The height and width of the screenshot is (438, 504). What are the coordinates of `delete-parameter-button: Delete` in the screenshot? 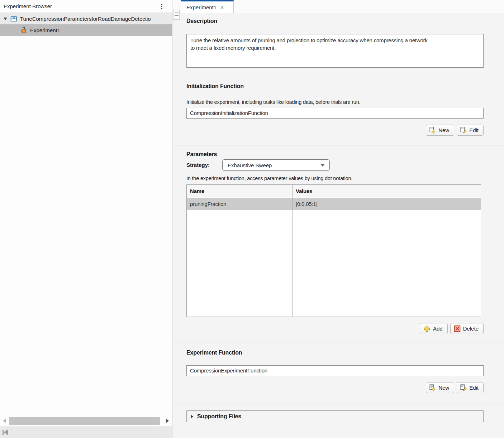 It's located at (467, 329).